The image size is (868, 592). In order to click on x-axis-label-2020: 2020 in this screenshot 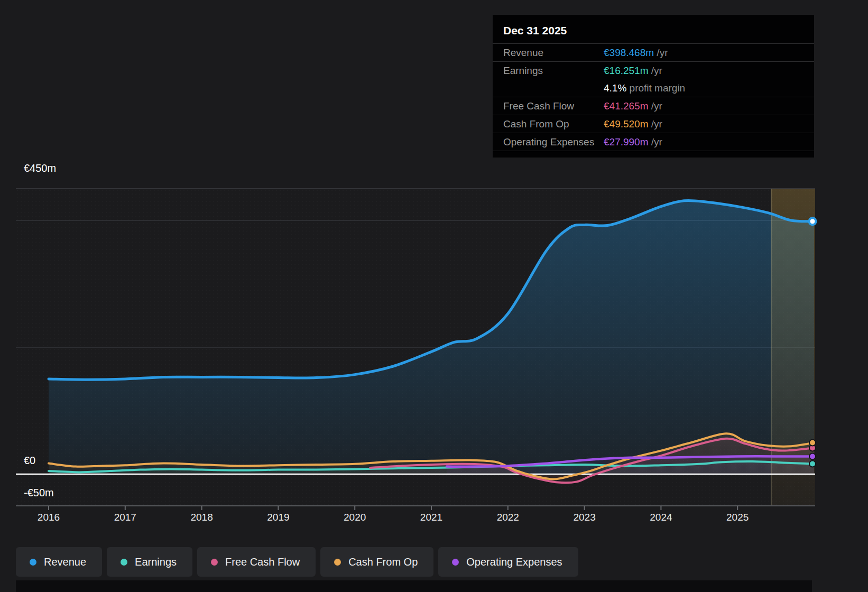, I will do `click(355, 517)`.